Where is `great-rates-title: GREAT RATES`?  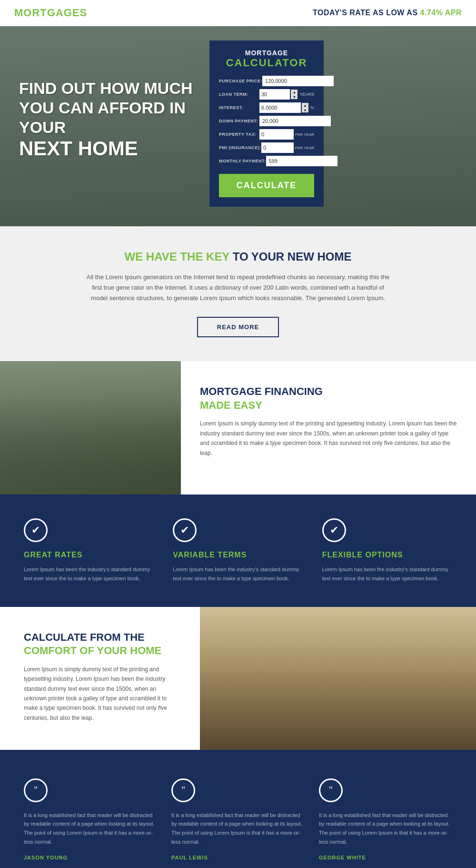 great-rates-title: GREAT RATES is located at coordinates (89, 555).